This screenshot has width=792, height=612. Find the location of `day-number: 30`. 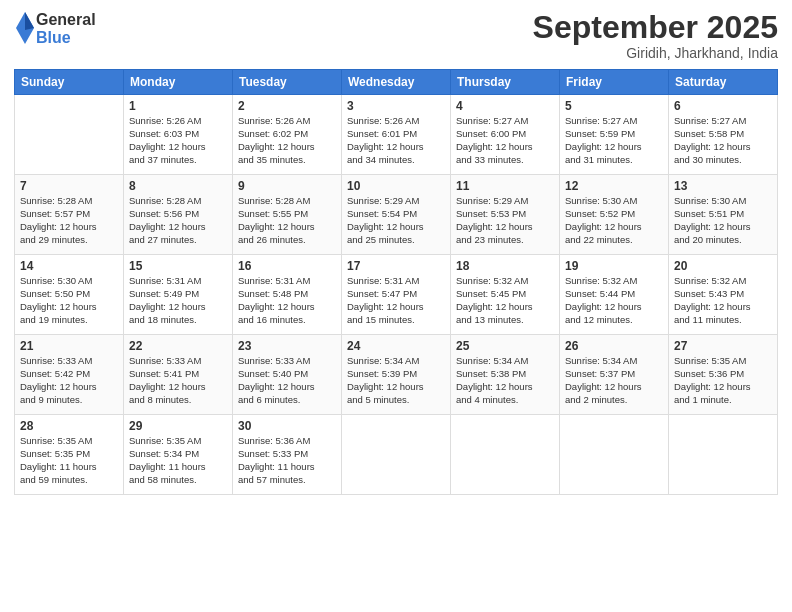

day-number: 30 is located at coordinates (287, 426).